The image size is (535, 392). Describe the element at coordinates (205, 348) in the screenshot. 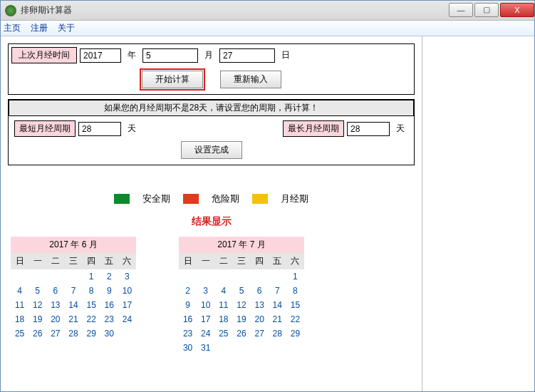

I see `calendar-cell: 31` at that location.